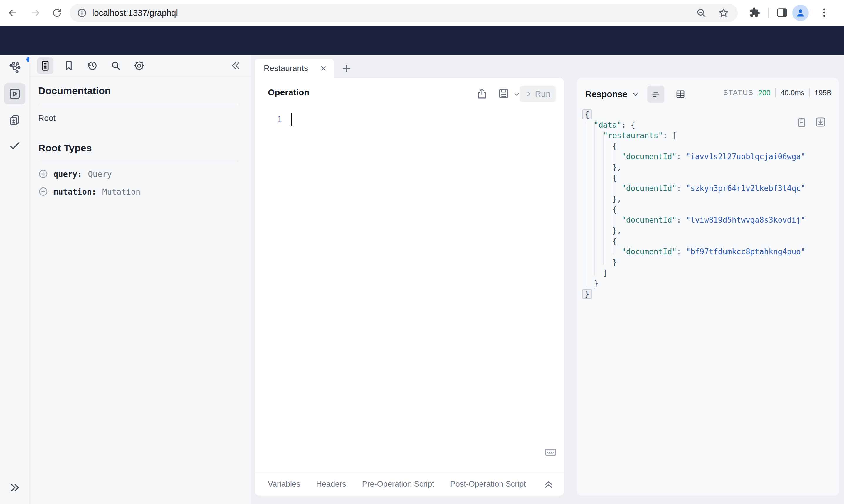  I want to click on download-response-button, so click(821, 122).